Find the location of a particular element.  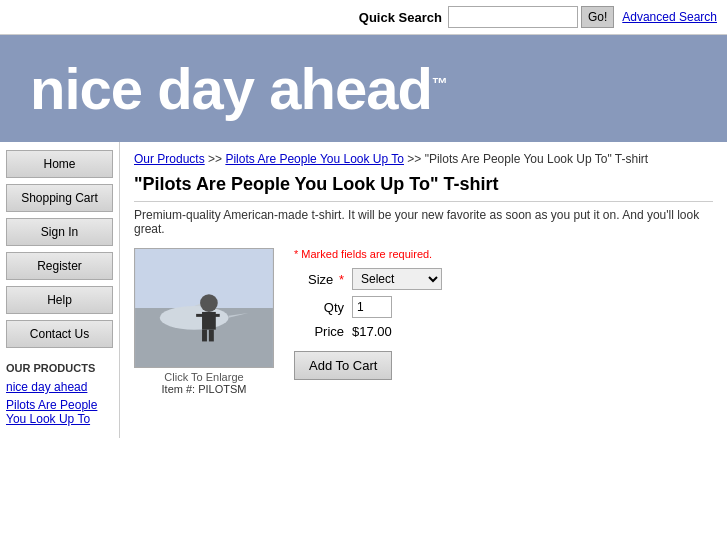

size-select: Select S M L XL XXL is located at coordinates (397, 279).